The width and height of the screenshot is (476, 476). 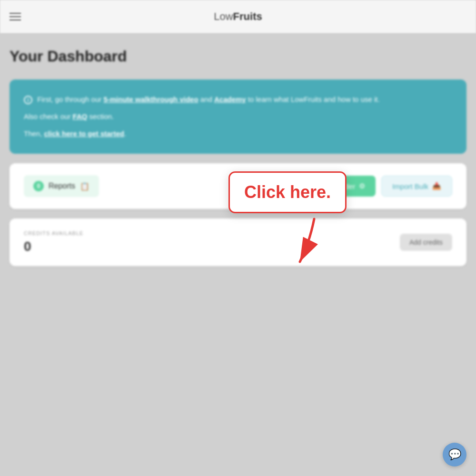 I want to click on kwd-finder-label: Kwd Finder, so click(x=337, y=187).